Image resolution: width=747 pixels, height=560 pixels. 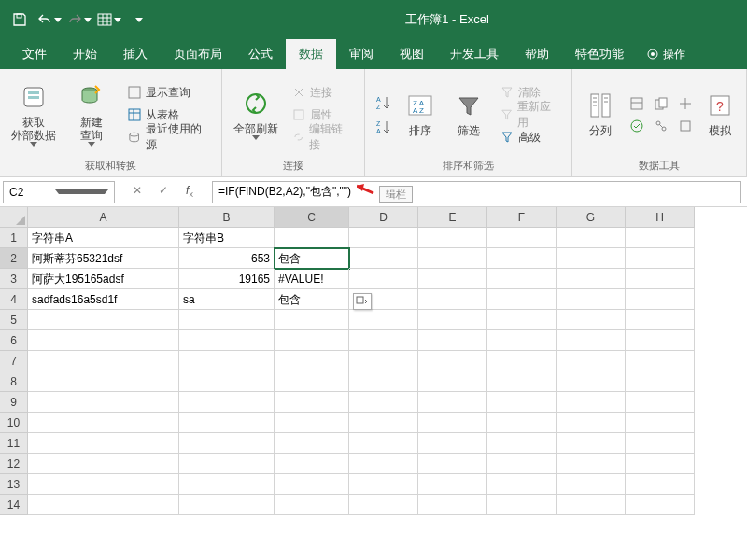 What do you see at coordinates (637, 104) in the screenshot?
I see `flash-fill-icon` at bounding box center [637, 104].